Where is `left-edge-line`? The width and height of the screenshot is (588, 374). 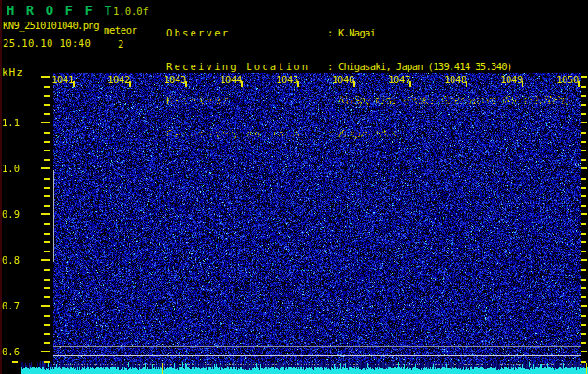 left-edge-line is located at coordinates (1, 187).